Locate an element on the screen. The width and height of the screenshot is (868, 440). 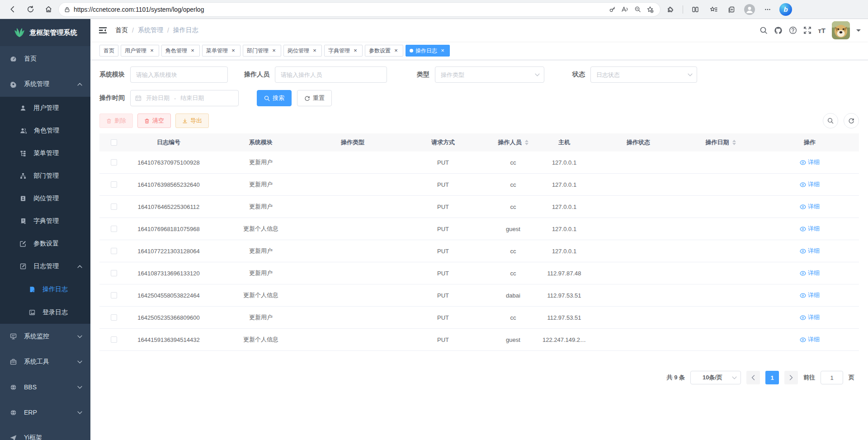
tab-dept-mgmt: 部门管理× is located at coordinates (262, 51).